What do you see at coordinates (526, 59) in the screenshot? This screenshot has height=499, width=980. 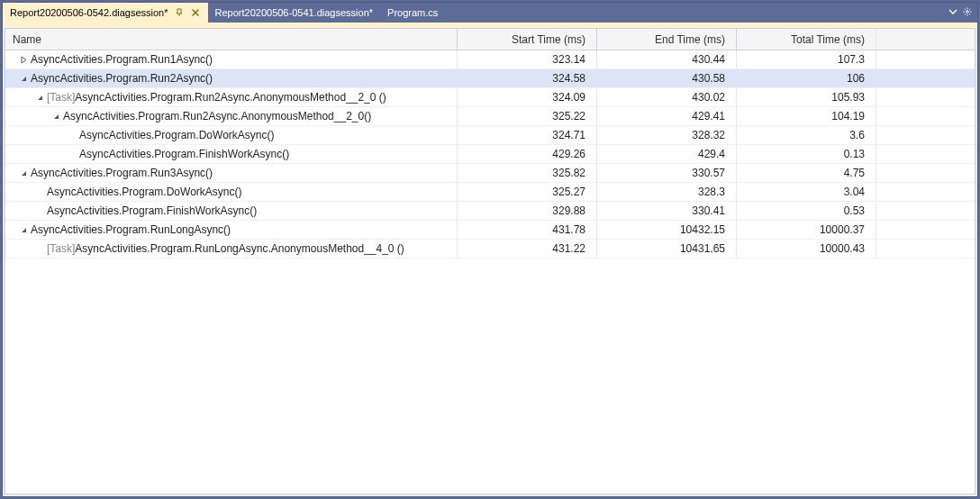 I see `cell-start: 323.14` at bounding box center [526, 59].